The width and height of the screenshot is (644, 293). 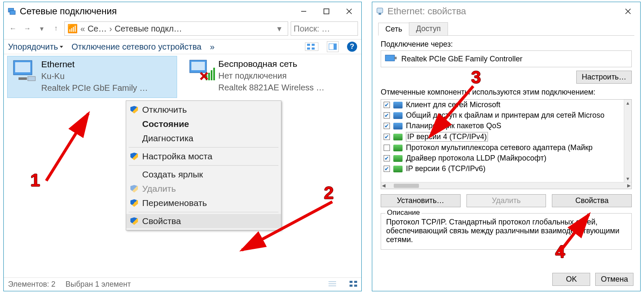 I want to click on component-buttons: Установить… Удалить Свойства, so click(x=506, y=201).